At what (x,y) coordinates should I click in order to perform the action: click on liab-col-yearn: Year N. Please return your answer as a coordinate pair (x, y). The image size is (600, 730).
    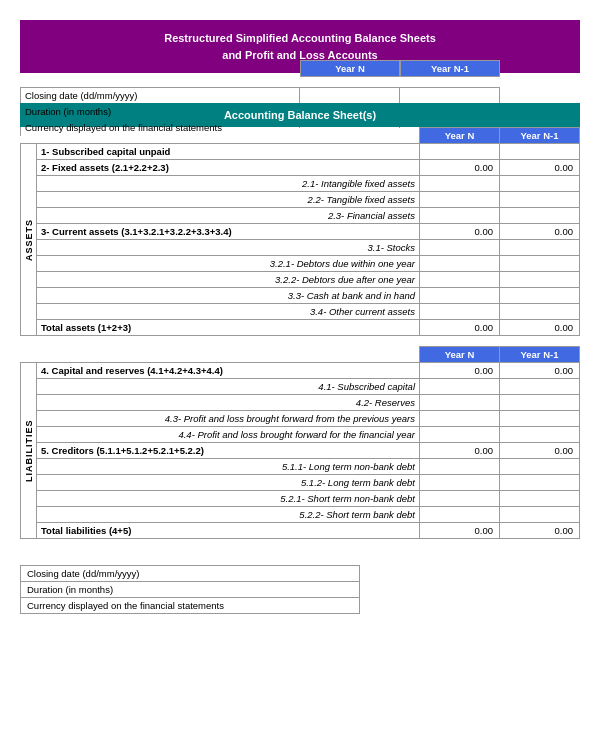
    Looking at the image, I should click on (460, 355).